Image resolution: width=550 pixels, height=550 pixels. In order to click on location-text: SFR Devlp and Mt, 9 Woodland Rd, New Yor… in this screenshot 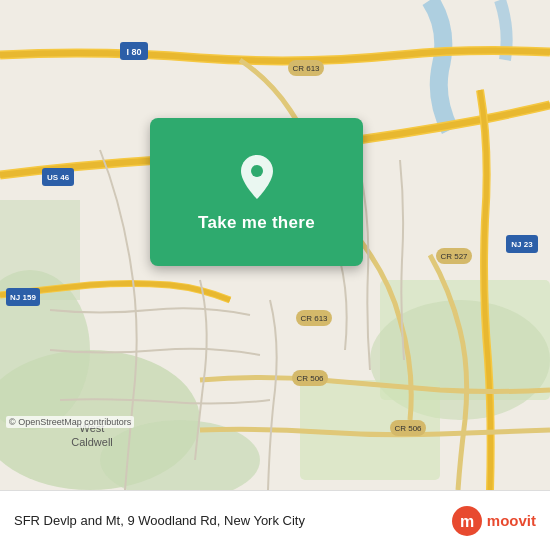, I will do `click(232, 520)`.